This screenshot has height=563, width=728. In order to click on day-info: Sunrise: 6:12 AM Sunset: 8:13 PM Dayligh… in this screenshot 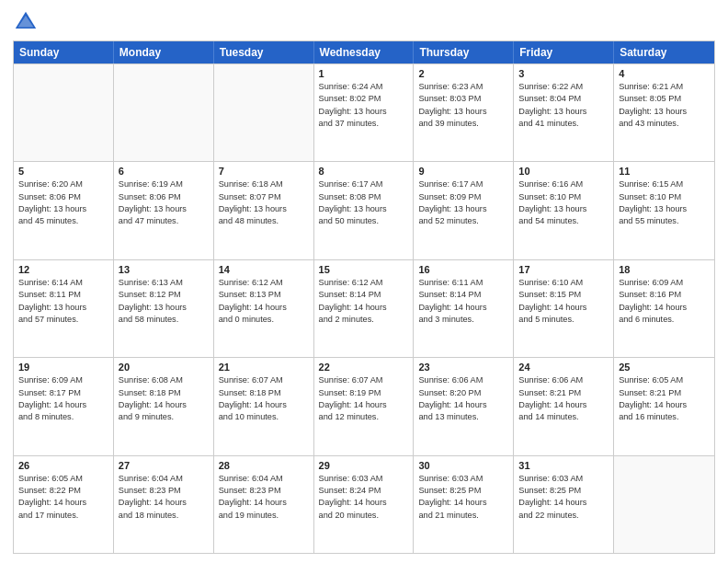, I will do `click(264, 302)`.